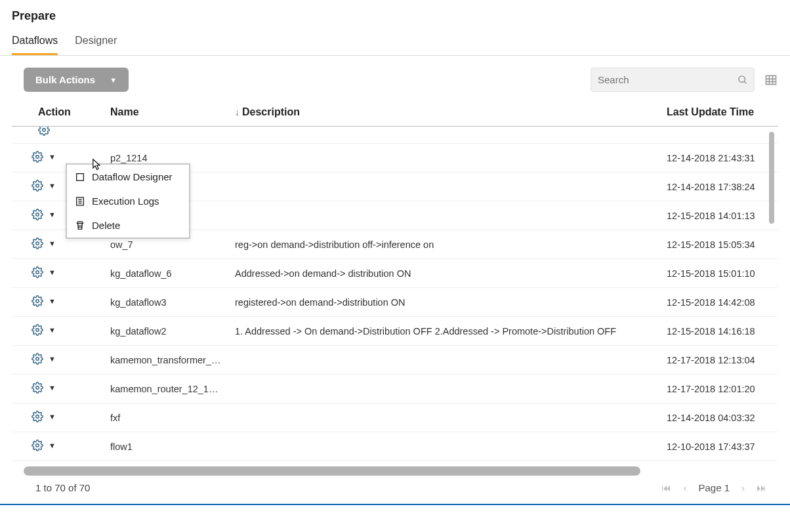  What do you see at coordinates (166, 302) in the screenshot?
I see `row-name: kg_dataflow3` at bounding box center [166, 302].